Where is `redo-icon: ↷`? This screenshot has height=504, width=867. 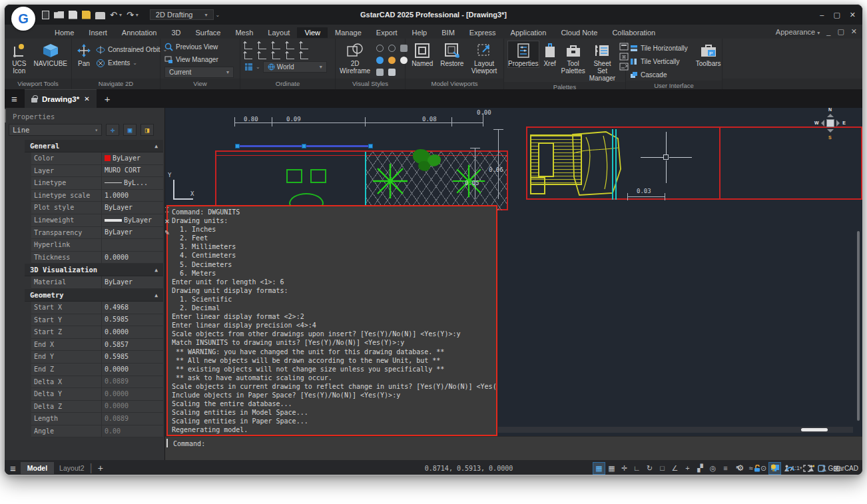
redo-icon: ↷ is located at coordinates (131, 15).